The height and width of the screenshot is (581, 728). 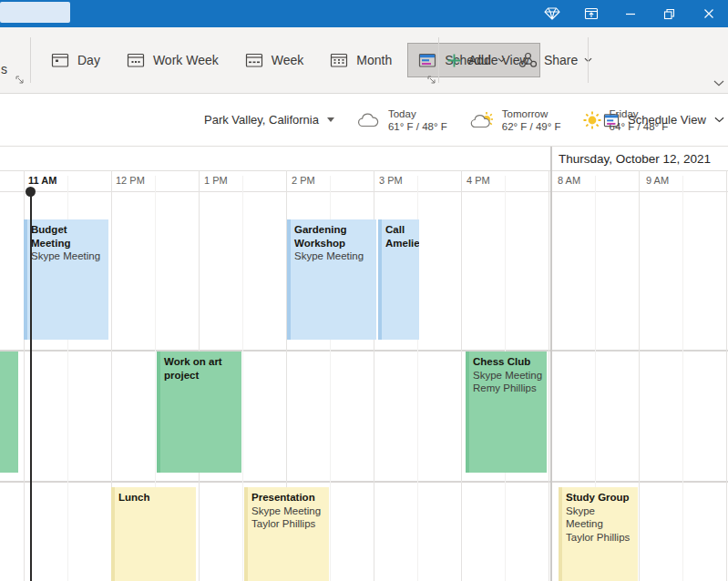 What do you see at coordinates (508, 362) in the screenshot?
I see `event-title: Chess Club` at bounding box center [508, 362].